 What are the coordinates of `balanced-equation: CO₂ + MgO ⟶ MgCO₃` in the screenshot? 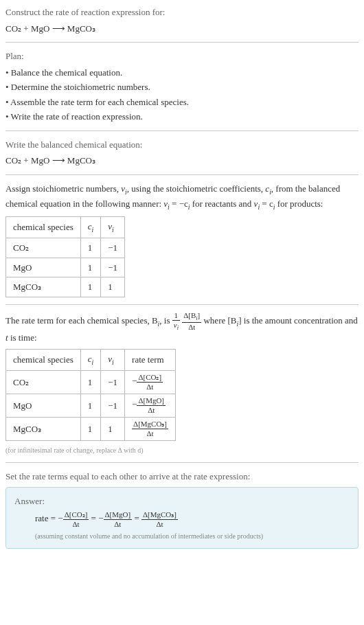 It's located at (182, 161).